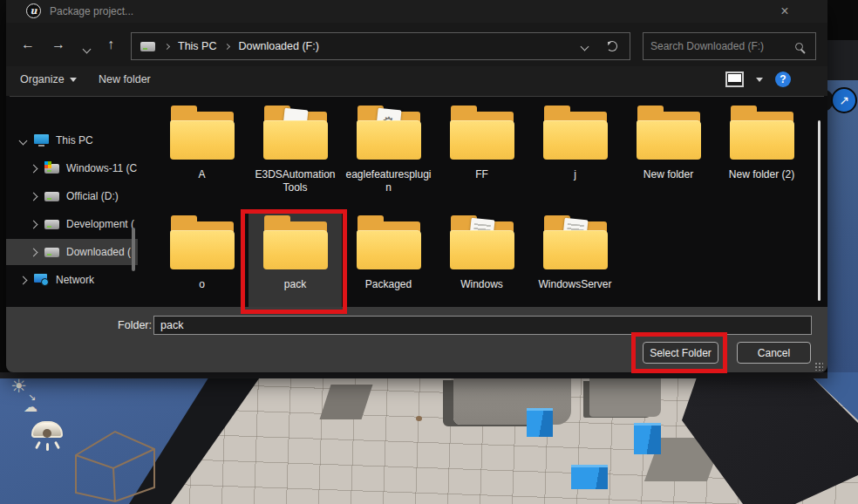 The image size is (858, 504). Describe the element at coordinates (612, 46) in the screenshot. I see `refresh-icon` at that location.